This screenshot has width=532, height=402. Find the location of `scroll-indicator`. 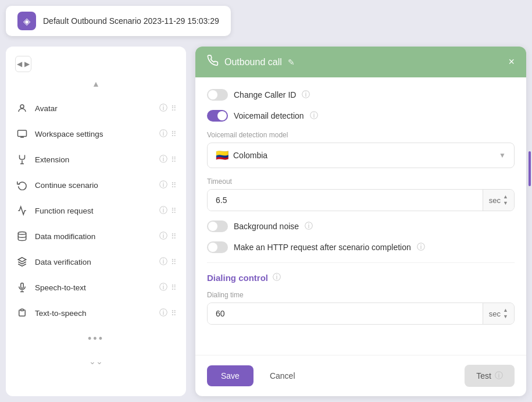

scroll-indicator is located at coordinates (530, 169).